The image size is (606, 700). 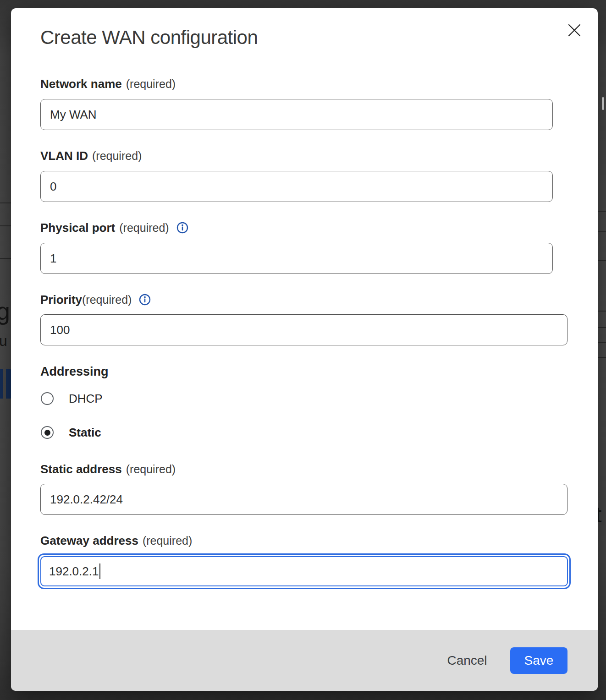 I want to click on physical-port-input: 1, so click(x=297, y=258).